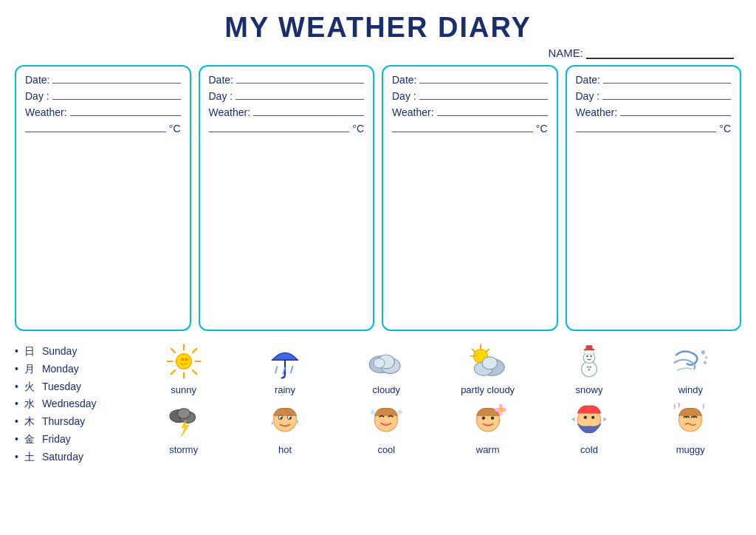 This screenshot has width=756, height=535. I want to click on windy-label: windy, so click(691, 390).